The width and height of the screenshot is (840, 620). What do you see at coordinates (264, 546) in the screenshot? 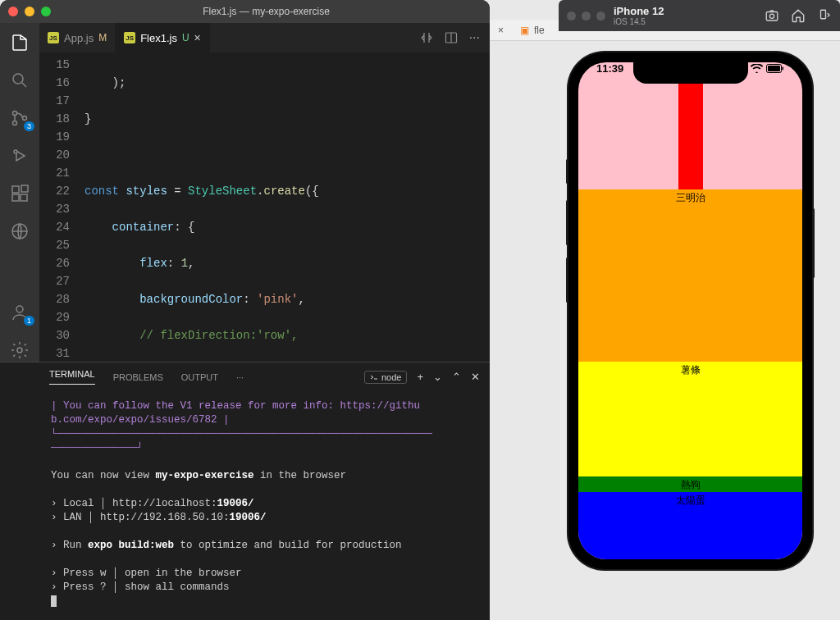
I see `terminal-line: › Run expo build:web to optimize and bui…` at bounding box center [264, 546].